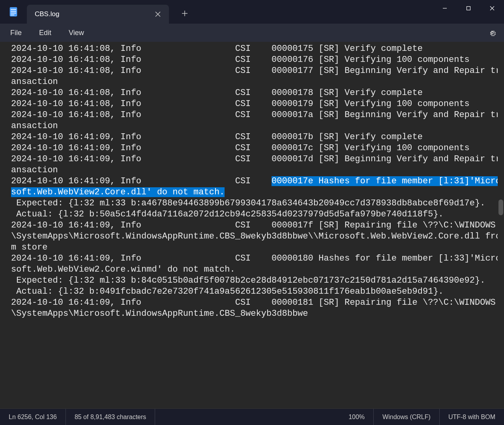  What do you see at coordinates (492, 33) in the screenshot?
I see `gear-icon` at bounding box center [492, 33].